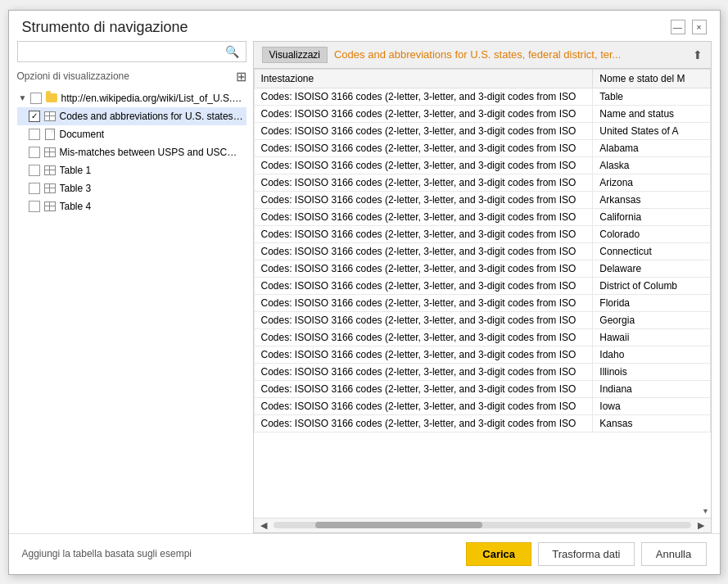 This screenshot has height=584, width=728. I want to click on tree-item-item6: Table 4, so click(132, 206).